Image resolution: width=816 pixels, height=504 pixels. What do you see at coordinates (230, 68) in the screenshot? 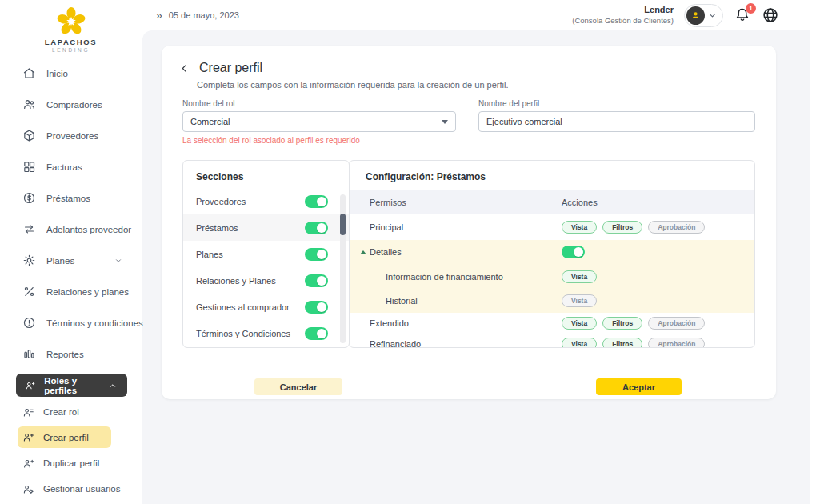
I see `page-title: Crear perfil` at bounding box center [230, 68].